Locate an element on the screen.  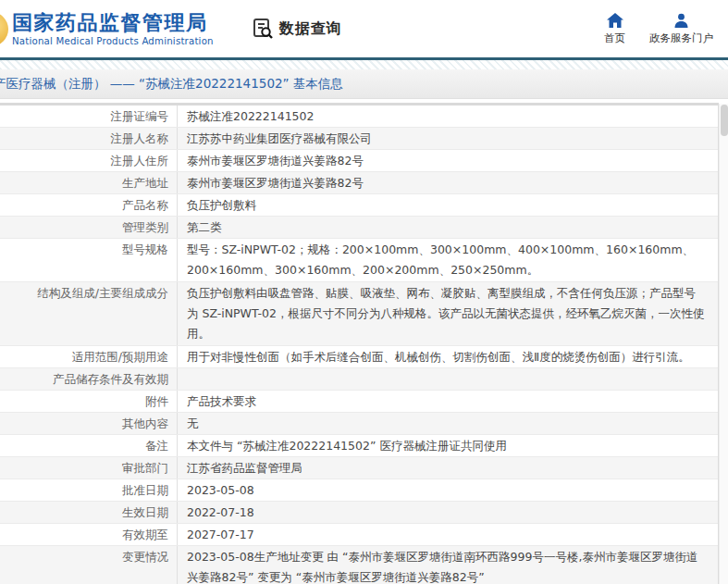
nav-label-gov-portal: 政务服务门户 is located at coordinates (681, 39).